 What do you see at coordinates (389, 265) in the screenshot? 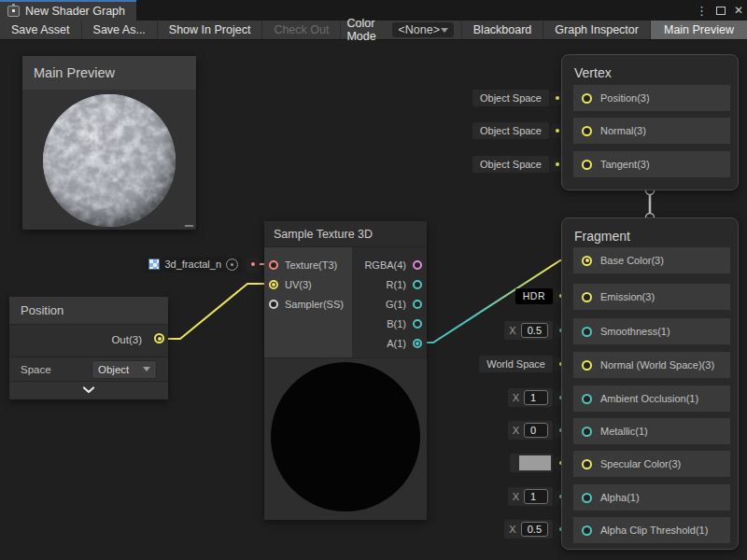
I see `output-row-rgba: RGBA(4)` at bounding box center [389, 265].